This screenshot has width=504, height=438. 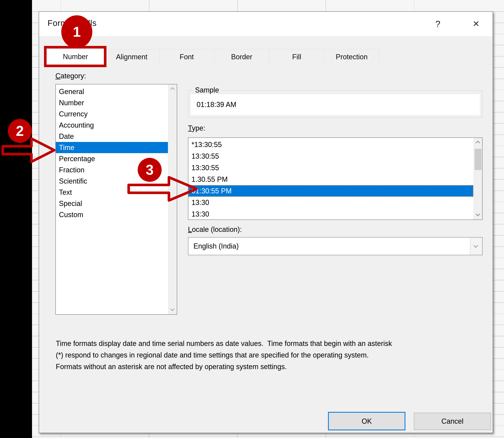 What do you see at coordinates (216, 246) in the screenshot?
I see `locale-value: English (India)` at bounding box center [216, 246].